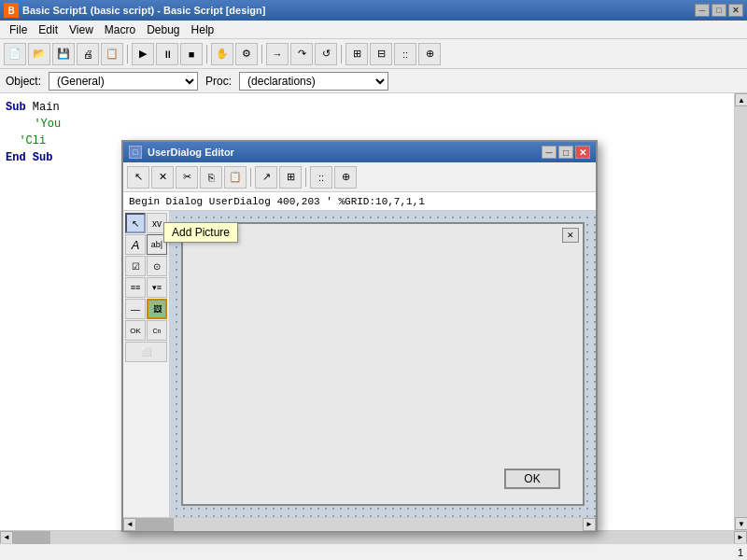 The height and width of the screenshot is (560, 747). I want to click on close-button: ✕, so click(736, 10).